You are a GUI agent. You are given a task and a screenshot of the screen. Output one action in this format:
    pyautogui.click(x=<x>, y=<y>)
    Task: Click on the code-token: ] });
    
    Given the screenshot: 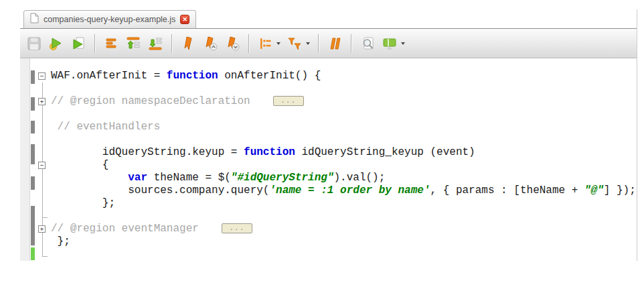 What is the action you would take?
    pyautogui.click(x=620, y=190)
    